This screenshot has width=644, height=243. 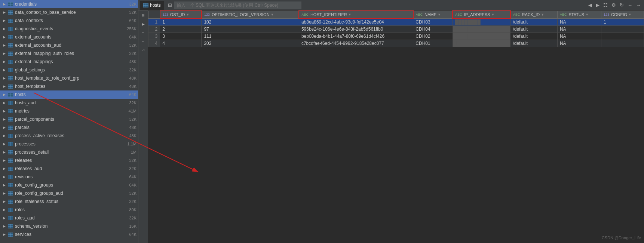 I want to click on sidebar-item-external_accounts_aud: ▶ external_accounts_aud 32K, so click(x=69, y=45).